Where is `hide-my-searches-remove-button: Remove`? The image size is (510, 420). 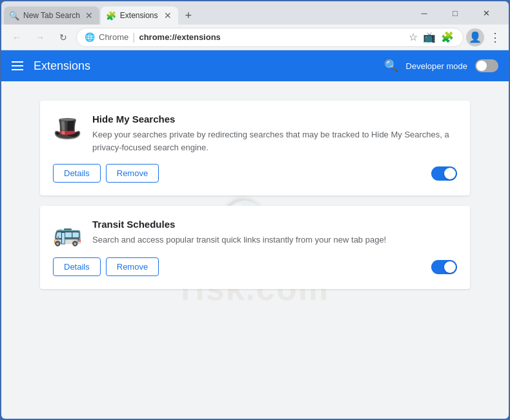
hide-my-searches-remove-button: Remove is located at coordinates (132, 173).